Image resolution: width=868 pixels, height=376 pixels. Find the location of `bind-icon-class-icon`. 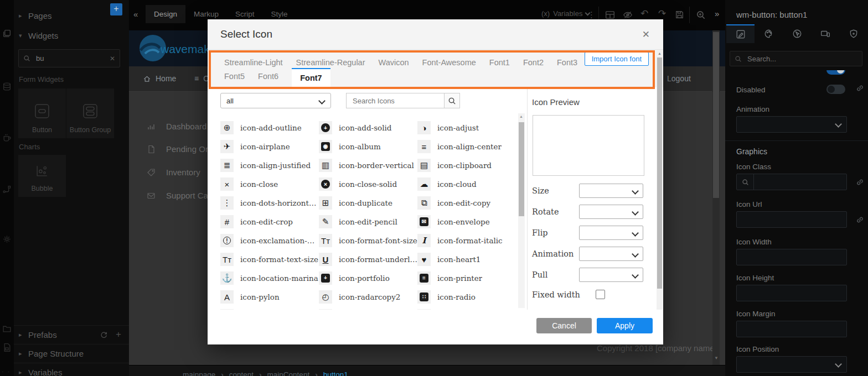

bind-icon-class-icon is located at coordinates (860, 182).